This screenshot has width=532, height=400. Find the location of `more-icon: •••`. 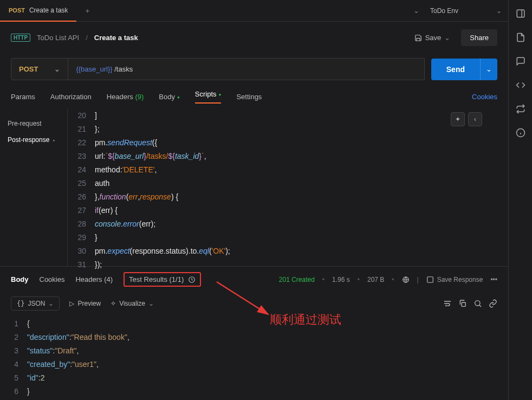

more-icon: ••• is located at coordinates (494, 280).